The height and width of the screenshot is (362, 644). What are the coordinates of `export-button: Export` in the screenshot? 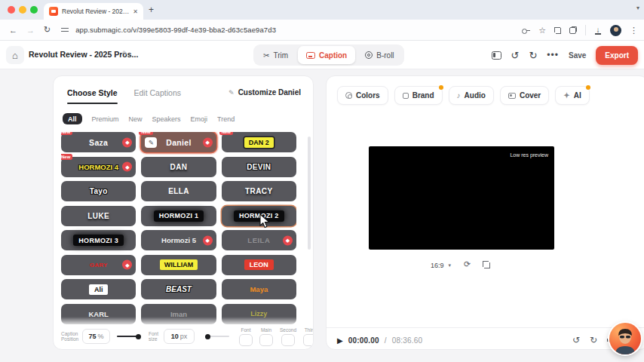 It's located at (617, 56).